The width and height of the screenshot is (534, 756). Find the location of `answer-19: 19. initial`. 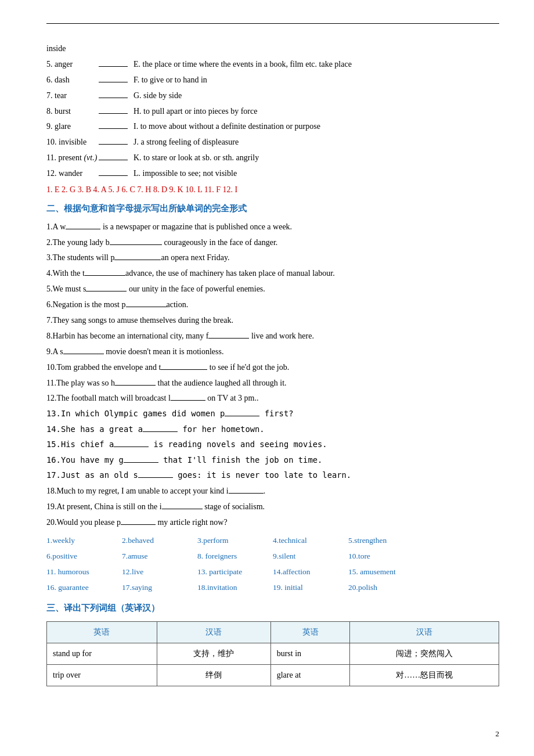

answer-19: 19. initial is located at coordinates (311, 588).